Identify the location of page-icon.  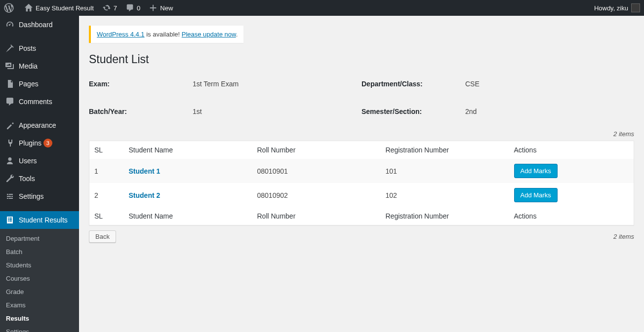
(10, 84).